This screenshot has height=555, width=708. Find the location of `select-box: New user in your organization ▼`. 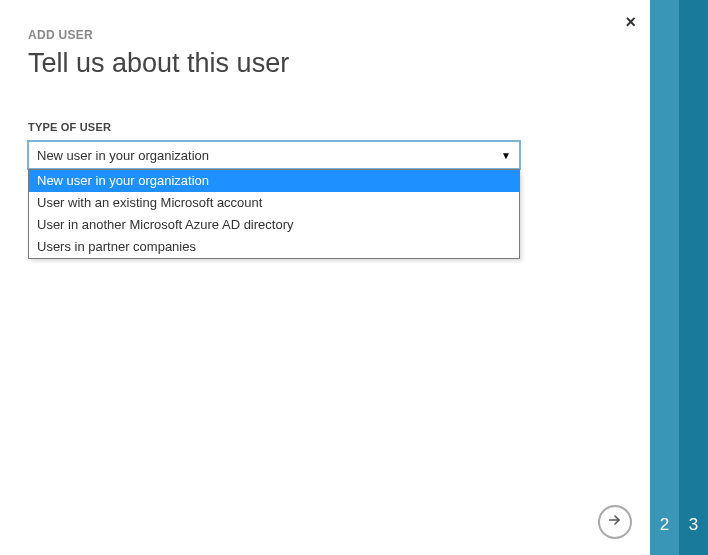

select-box: New user in your organization ▼ is located at coordinates (274, 155).